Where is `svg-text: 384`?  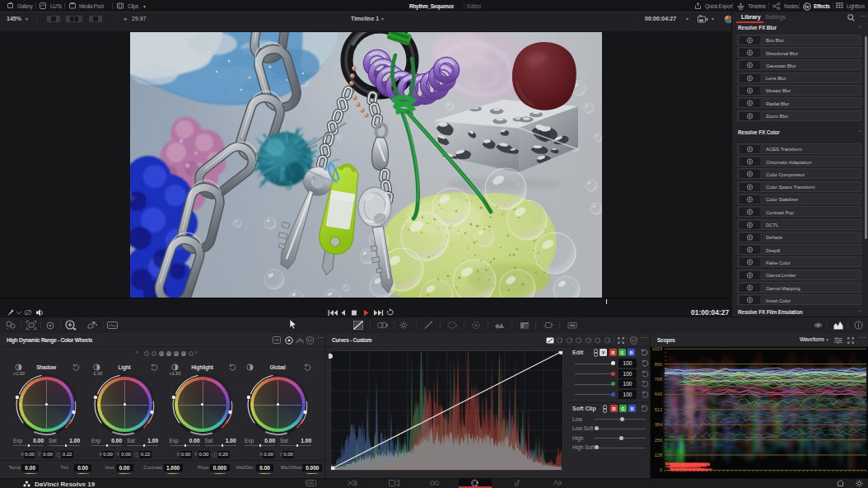 svg-text: 384 is located at coordinates (659, 425).